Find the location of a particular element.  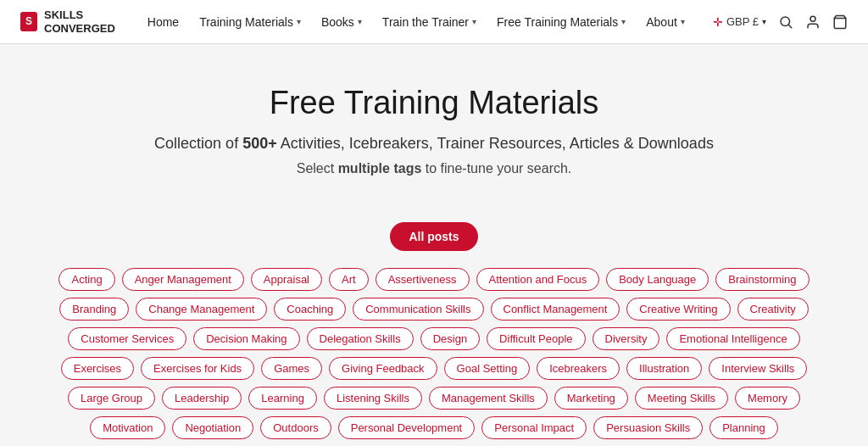

tag-exercises-for-kids: Exercises for Kids is located at coordinates (198, 368).